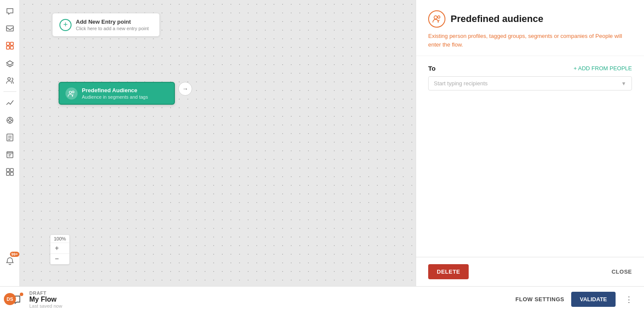 Image resolution: width=644 pixels, height=312 pixels. What do you see at coordinates (530, 19) in the screenshot?
I see `panel-title-row: Predefined audience` at bounding box center [530, 19].